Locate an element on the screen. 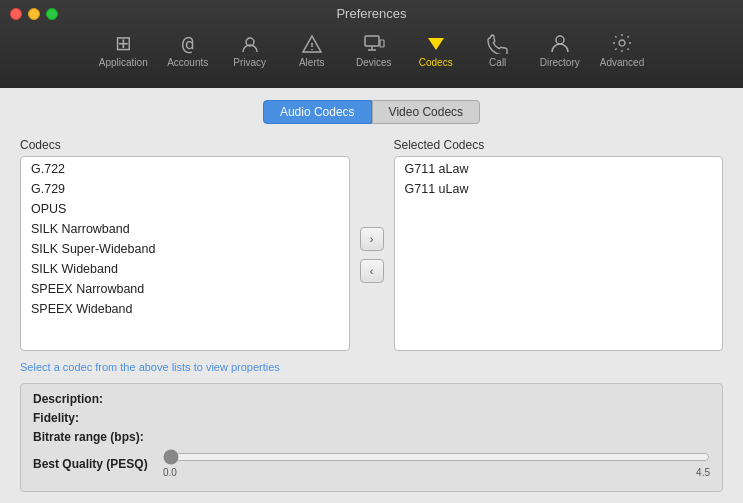 The image size is (743, 503). codecs-right-title: Selected Codecs is located at coordinates (559, 145).